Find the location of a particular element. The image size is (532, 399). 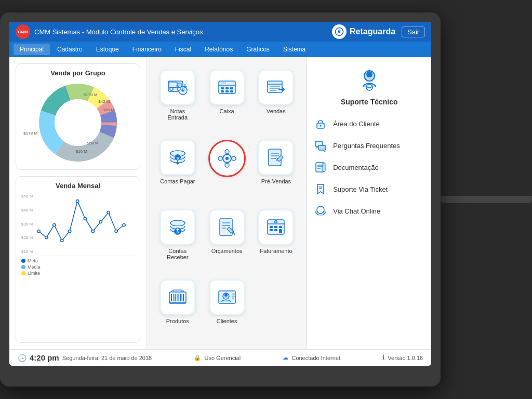

hub-icon-box is located at coordinates (227, 158).